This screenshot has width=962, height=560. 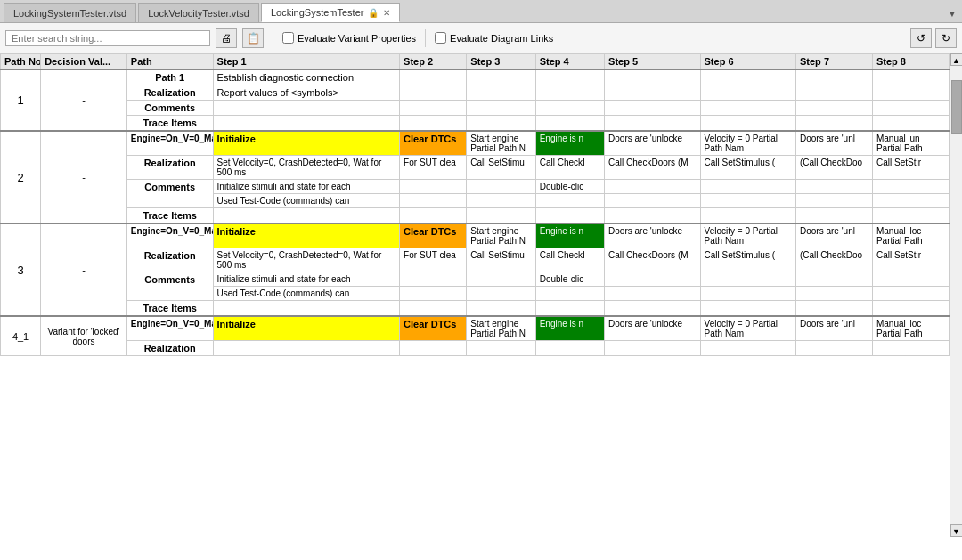 I want to click on comments-step1a-3: Initialize stimuli and state for each, so click(x=306, y=280).